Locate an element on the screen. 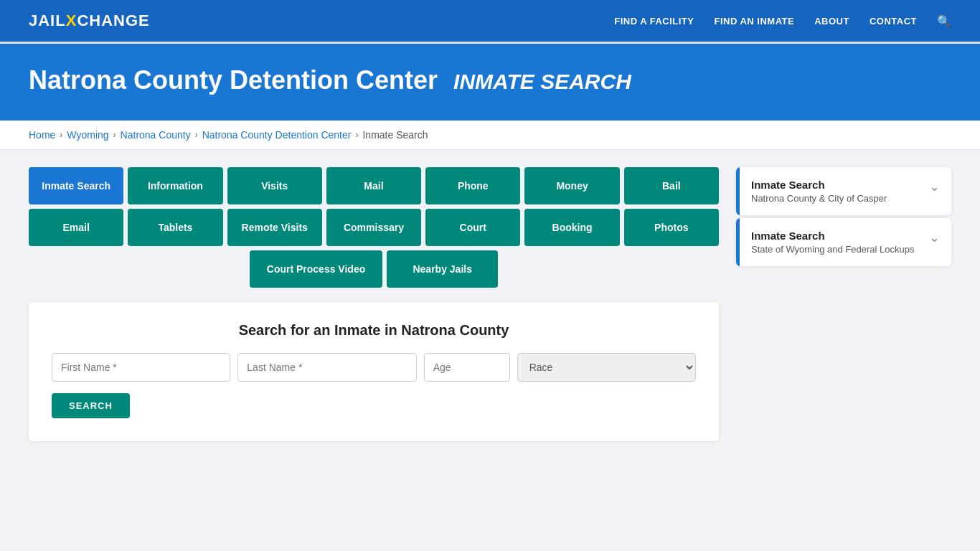 This screenshot has width=980, height=551. tab-phone: Phone is located at coordinates (473, 186).